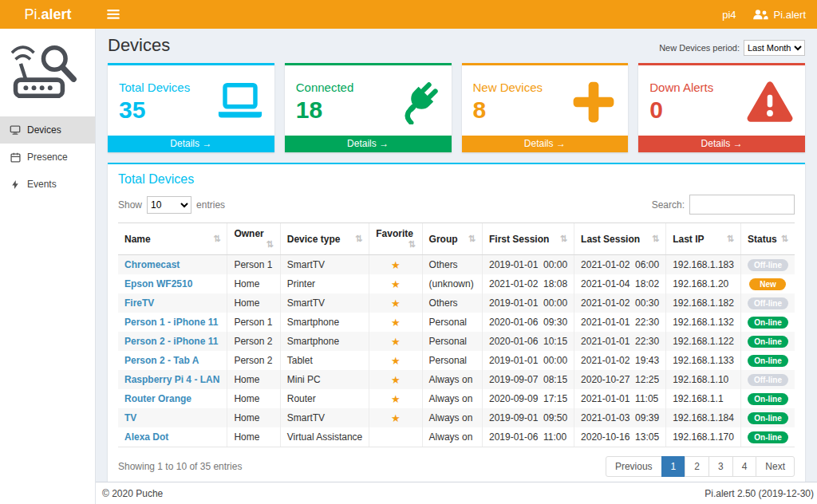  I want to click on sort-icon: ⇅, so click(563, 239).